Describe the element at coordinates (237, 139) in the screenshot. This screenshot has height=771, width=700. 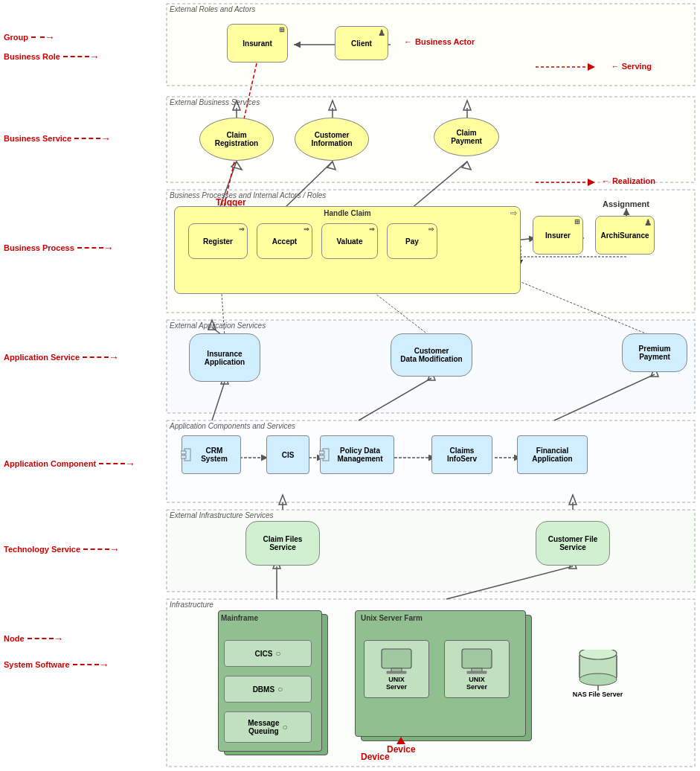
I see `claim-registration-element: Claim Registration` at that location.